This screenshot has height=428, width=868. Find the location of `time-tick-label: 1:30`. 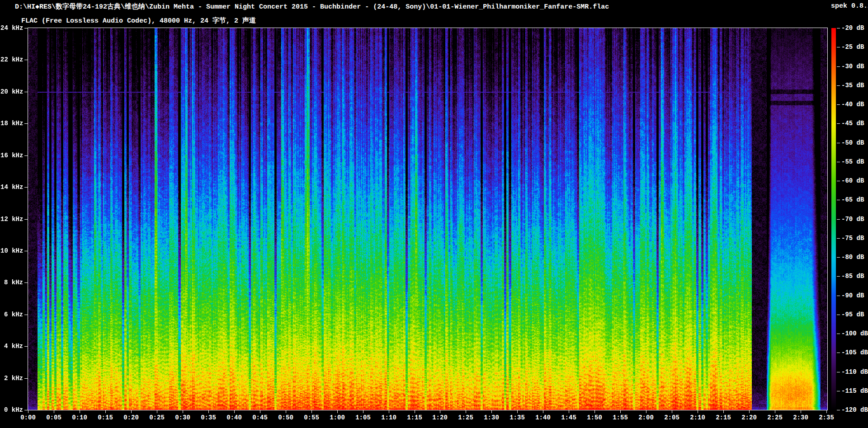

time-tick-label: 1:30 is located at coordinates (491, 418).